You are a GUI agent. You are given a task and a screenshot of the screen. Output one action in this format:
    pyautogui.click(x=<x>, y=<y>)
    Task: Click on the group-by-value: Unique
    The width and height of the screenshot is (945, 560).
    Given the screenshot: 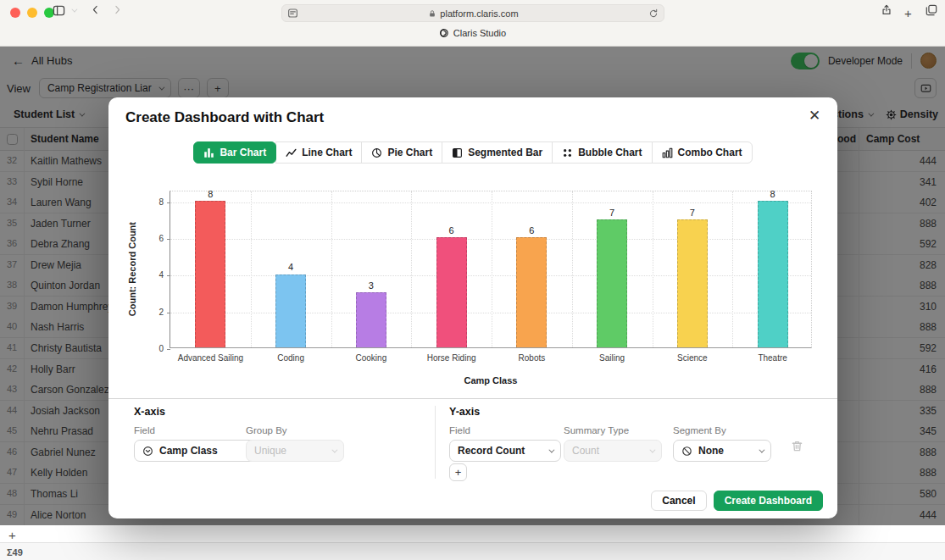 What is the action you would take?
    pyautogui.click(x=290, y=451)
    